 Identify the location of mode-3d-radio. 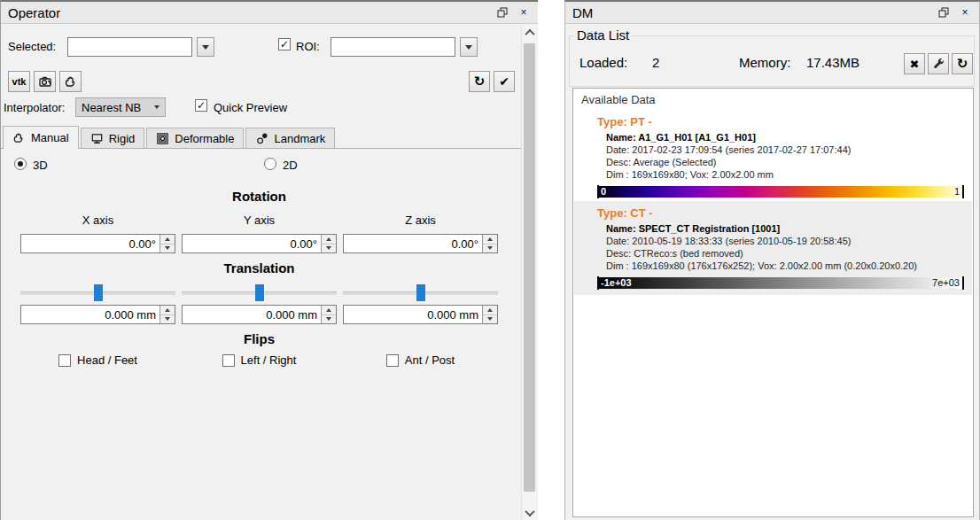
(20, 164).